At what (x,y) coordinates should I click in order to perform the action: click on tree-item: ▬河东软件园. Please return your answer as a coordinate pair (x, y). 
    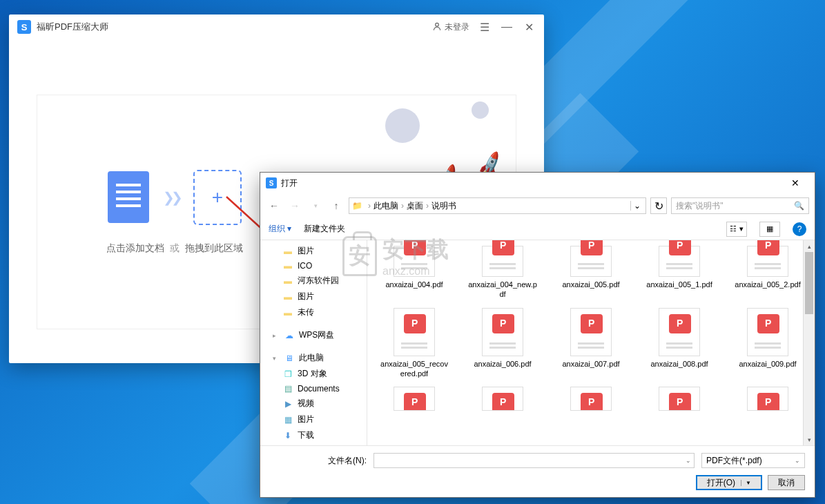
    Looking at the image, I should click on (313, 280).